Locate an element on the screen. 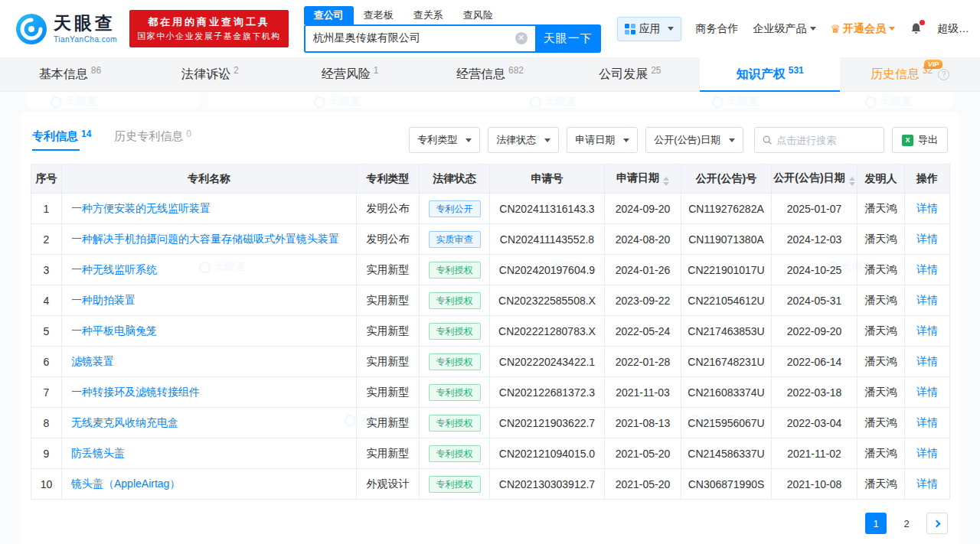 The image size is (980, 544). page-1-button: 1 is located at coordinates (876, 523).